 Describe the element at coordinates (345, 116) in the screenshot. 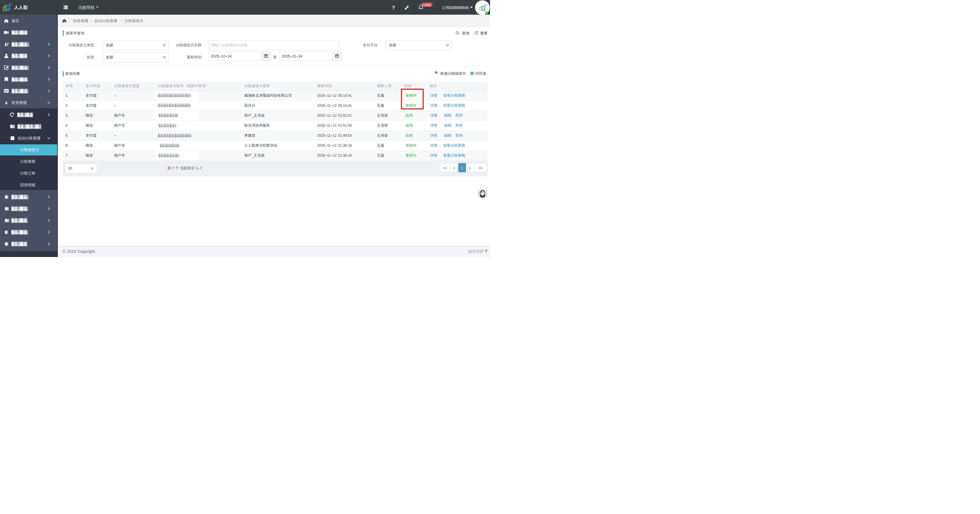

I see `svg-text: 01:52:01` at that location.